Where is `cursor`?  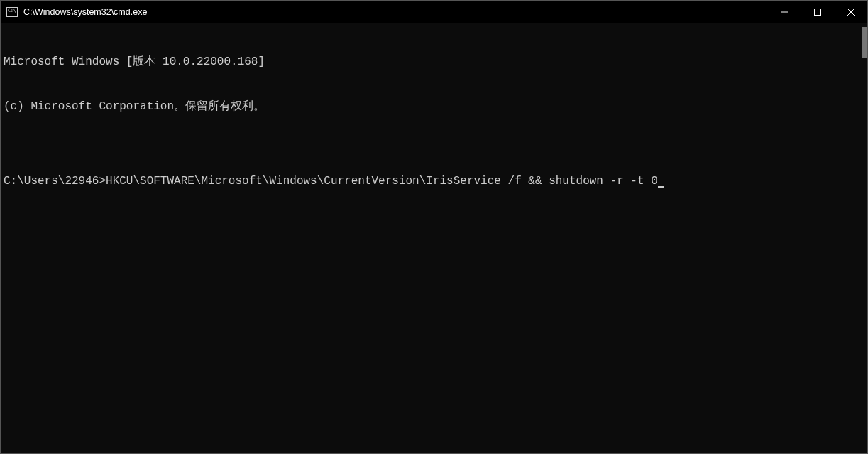 cursor is located at coordinates (661, 188).